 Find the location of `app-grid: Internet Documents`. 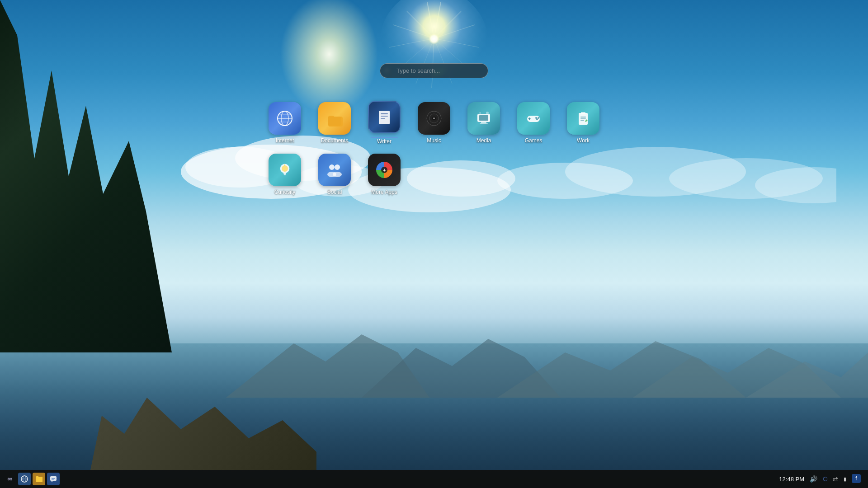

app-grid: Internet Documents is located at coordinates (434, 148).